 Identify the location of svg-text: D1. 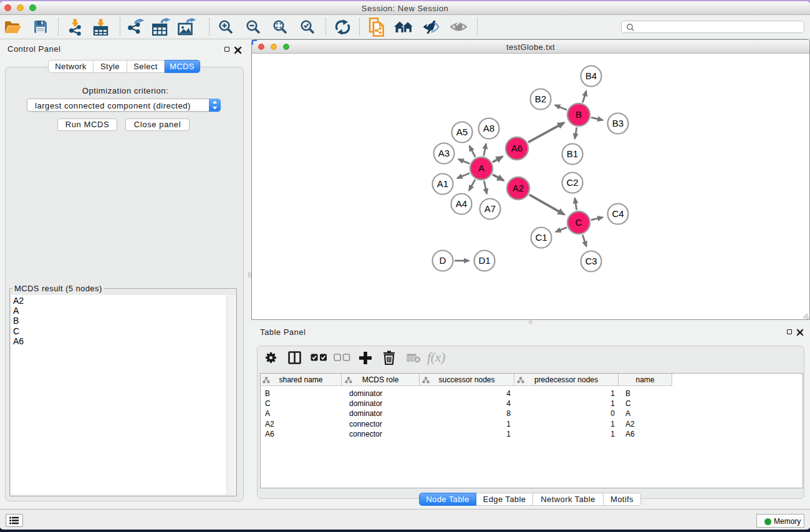
(484, 261).